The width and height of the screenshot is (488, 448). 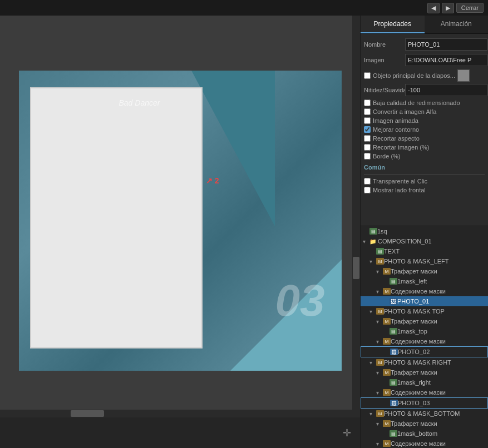 What do you see at coordinates (470, 8) in the screenshot?
I see `close-button: Cerrar` at bounding box center [470, 8].